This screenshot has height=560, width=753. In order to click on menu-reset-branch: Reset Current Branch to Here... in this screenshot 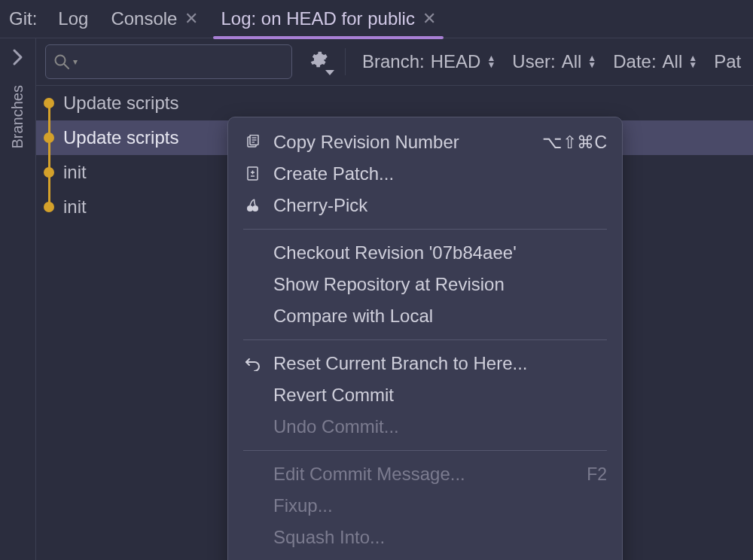, I will do `click(425, 364)`.